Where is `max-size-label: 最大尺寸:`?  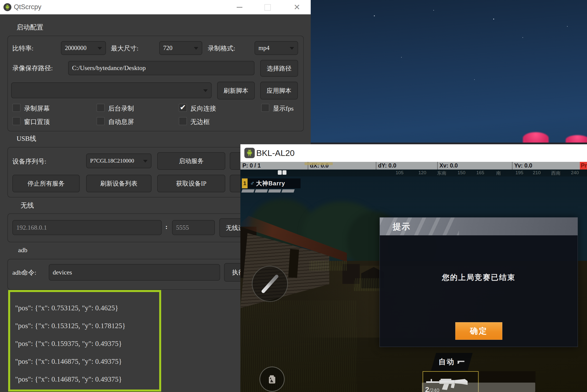
max-size-label: 最大尺寸: is located at coordinates (125, 48).